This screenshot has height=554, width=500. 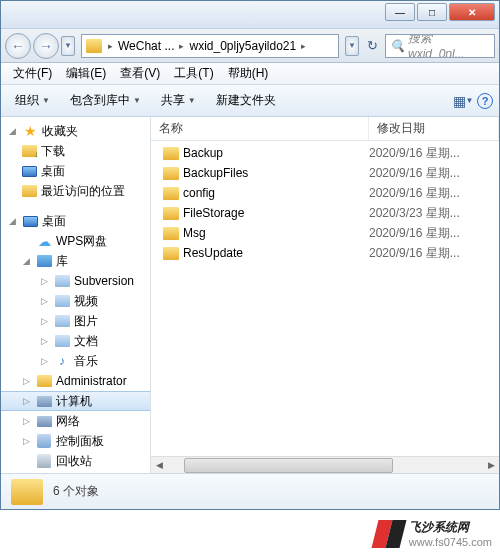 What do you see at coordinates (199, 193) in the screenshot?
I see `file-name: config` at bounding box center [199, 193].